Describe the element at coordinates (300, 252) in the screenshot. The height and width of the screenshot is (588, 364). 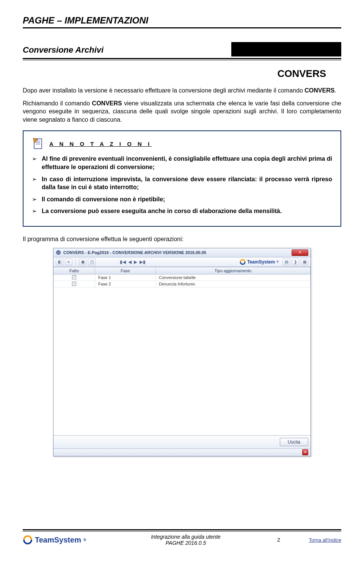
I see `close-button: ✕` at that location.